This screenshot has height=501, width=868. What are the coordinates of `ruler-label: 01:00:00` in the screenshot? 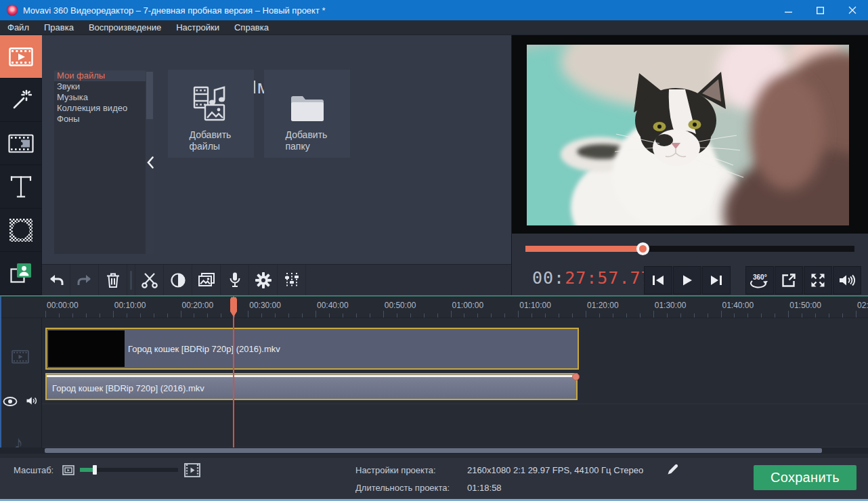 It's located at (469, 305).